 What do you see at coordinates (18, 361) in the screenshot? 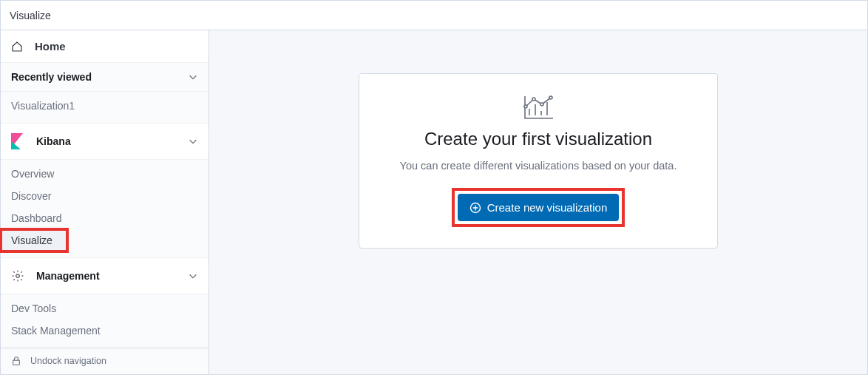
I see `lock-icon` at bounding box center [18, 361].